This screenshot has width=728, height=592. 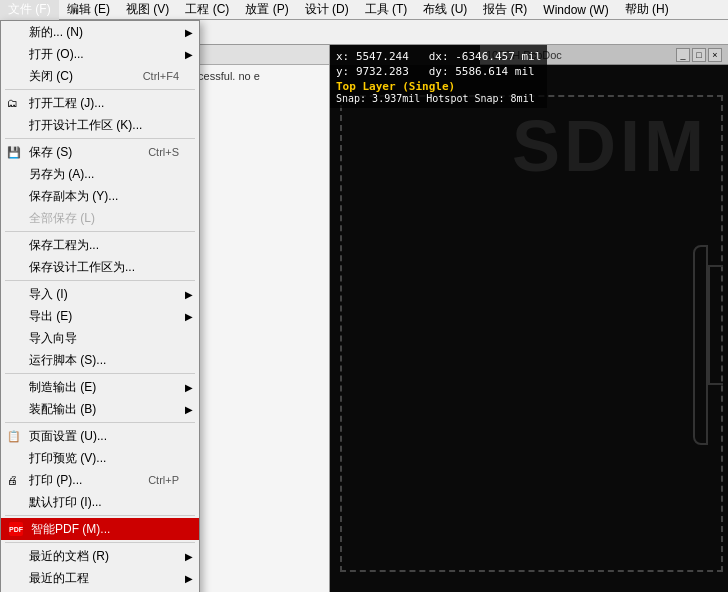 What do you see at coordinates (716, 325) in the screenshot?
I see `pcb-trace2` at bounding box center [716, 325].